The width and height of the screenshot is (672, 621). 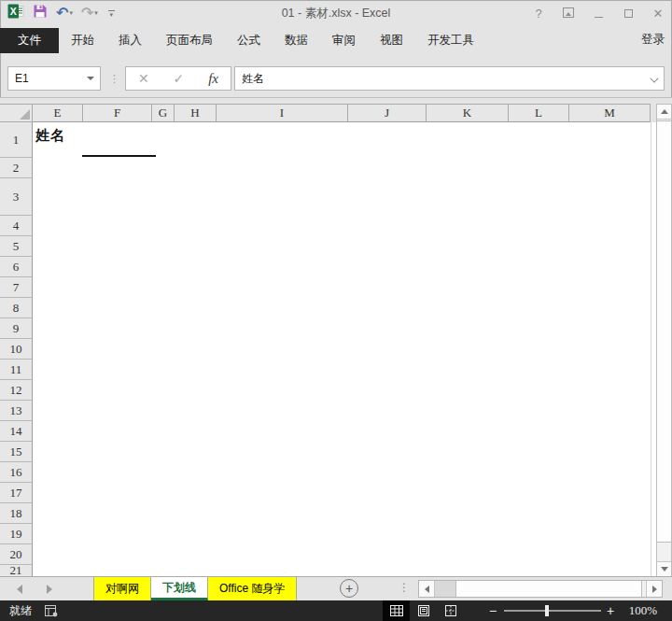 I want to click on horizontal-scrollbar-thumb, so click(x=549, y=588).